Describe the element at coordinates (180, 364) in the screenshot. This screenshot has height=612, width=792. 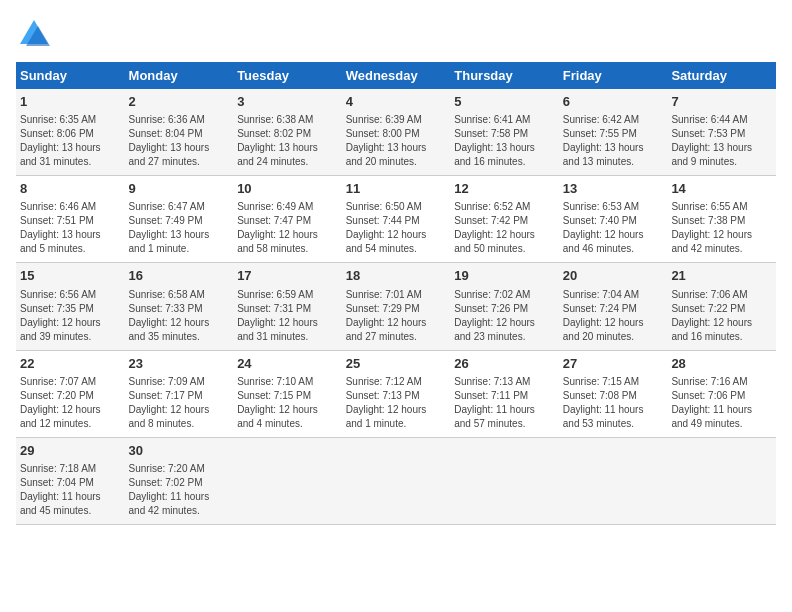
I see `day-number: 23` at that location.